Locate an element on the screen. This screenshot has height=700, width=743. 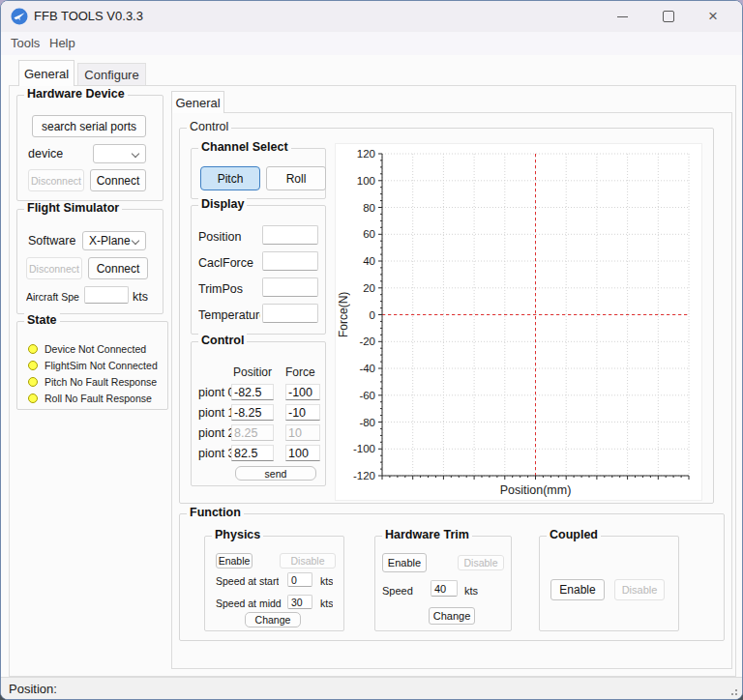
chart-x-axis-label: Position(mm) is located at coordinates (536, 490).